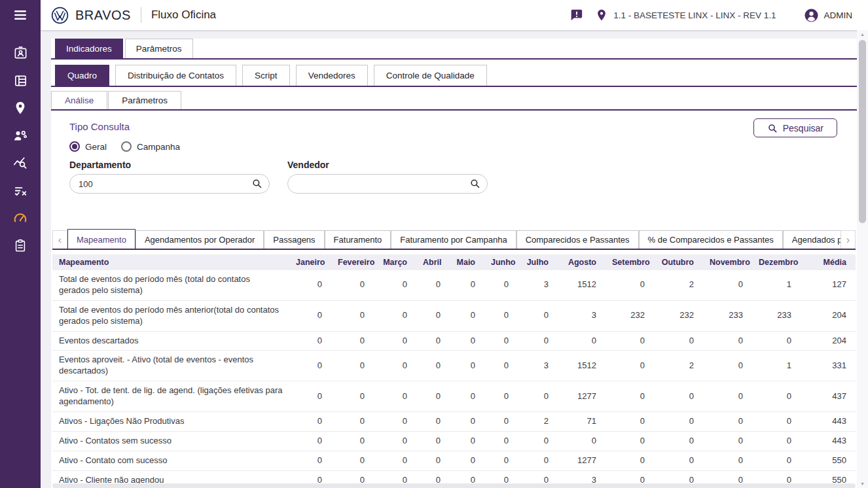 The width and height of the screenshot is (868, 488). I want to click on menu-button, so click(20, 15).